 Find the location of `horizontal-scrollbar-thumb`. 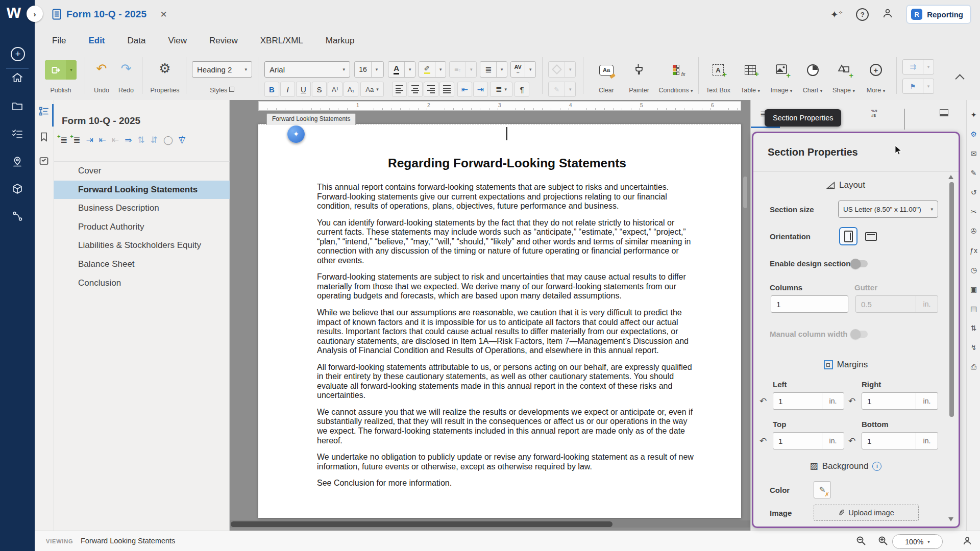

horizontal-scrollbar-thumb is located at coordinates (422, 524).